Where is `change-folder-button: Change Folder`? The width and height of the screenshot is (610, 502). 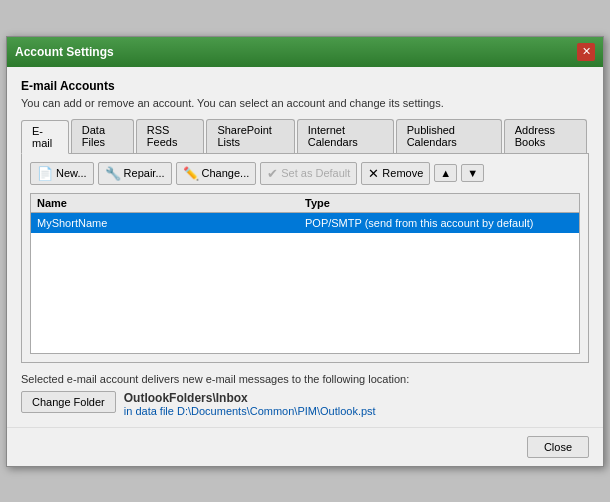
change-folder-button: Change Folder is located at coordinates (68, 402).